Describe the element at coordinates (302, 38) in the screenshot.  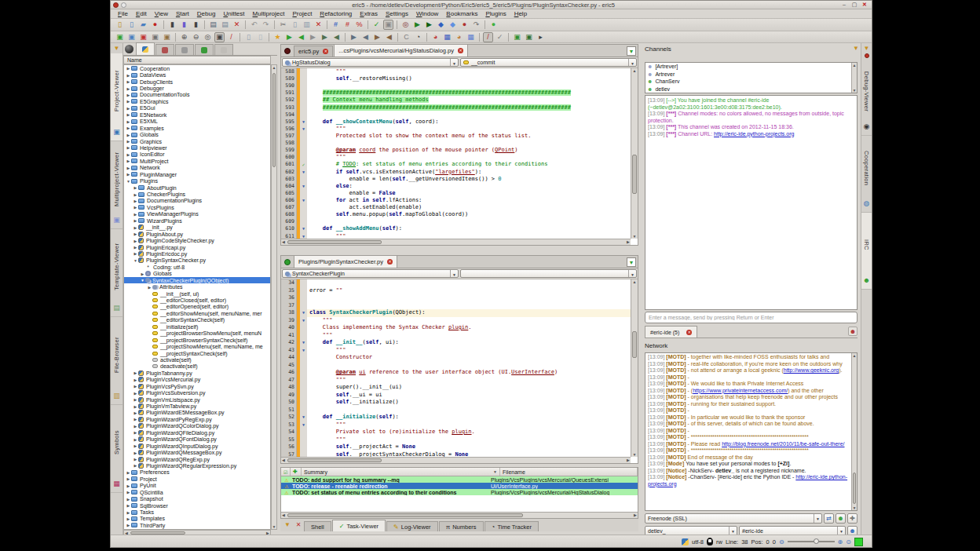
I see `bookmark-prev-icon: ◀` at that location.